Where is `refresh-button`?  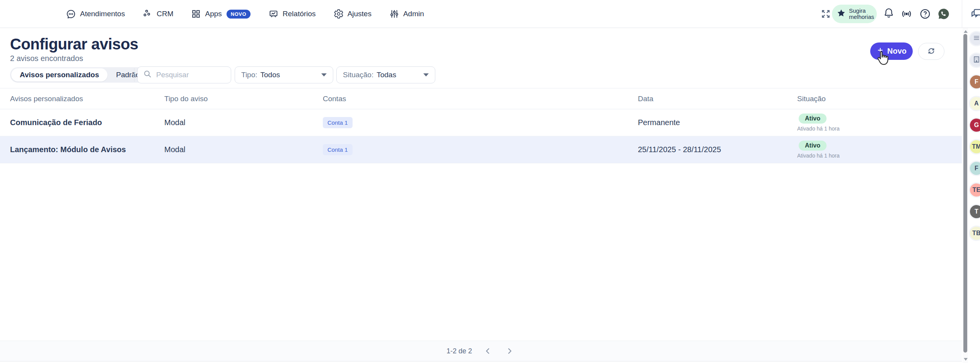
refresh-button is located at coordinates (931, 51).